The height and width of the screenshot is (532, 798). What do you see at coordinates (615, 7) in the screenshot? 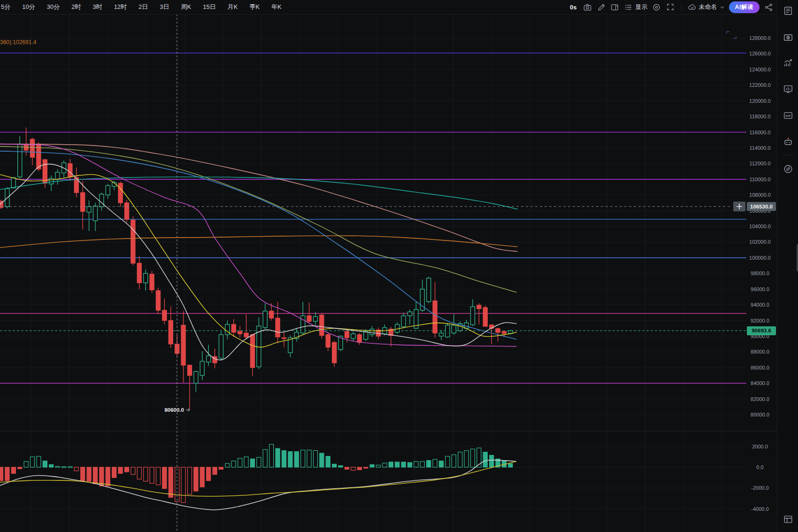
I see `new-pane-icon` at bounding box center [615, 7].